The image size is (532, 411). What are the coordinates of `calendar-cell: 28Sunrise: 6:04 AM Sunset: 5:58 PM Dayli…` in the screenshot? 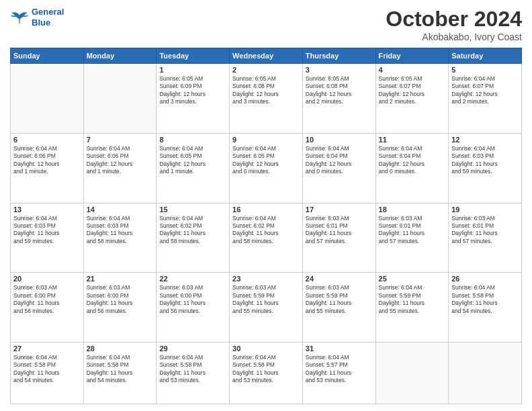 It's located at (120, 373).